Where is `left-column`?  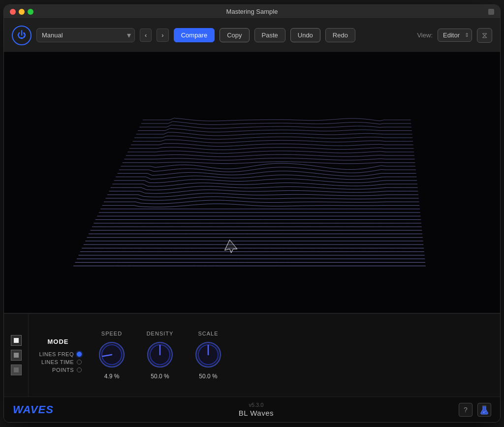 left-column is located at coordinates (16, 355).